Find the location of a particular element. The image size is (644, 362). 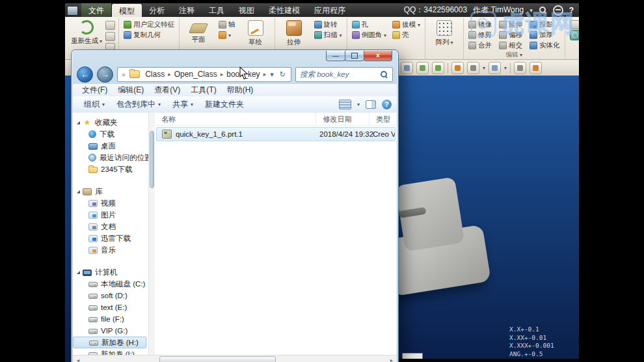

sidebar-libraries: 库 is located at coordinates (111, 191).